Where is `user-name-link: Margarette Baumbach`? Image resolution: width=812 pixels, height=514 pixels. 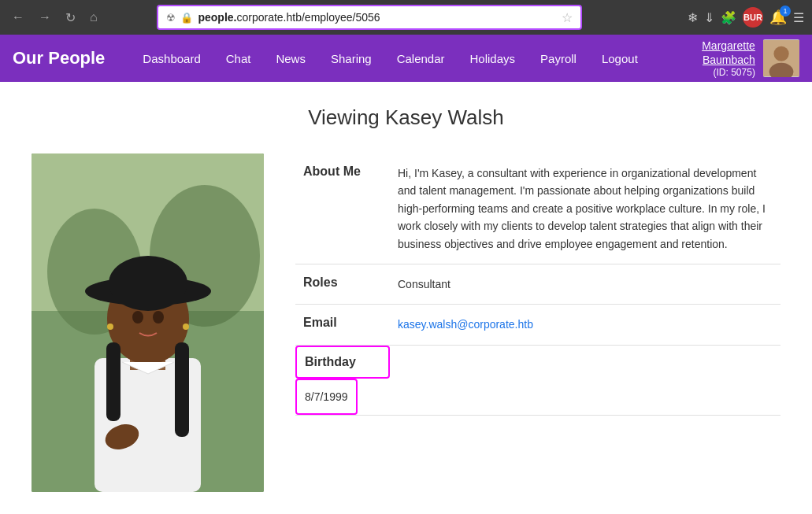
user-name-link: Margarette Baumbach is located at coordinates (729, 53).